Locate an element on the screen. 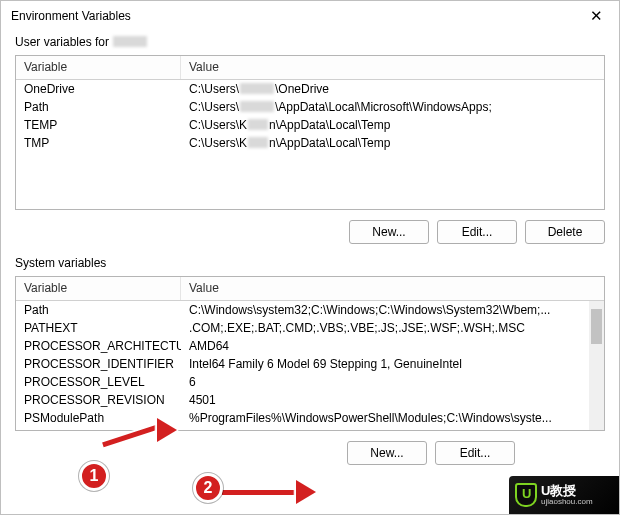 The width and height of the screenshot is (620, 515). cell-variable: TMP is located at coordinates (98, 143).